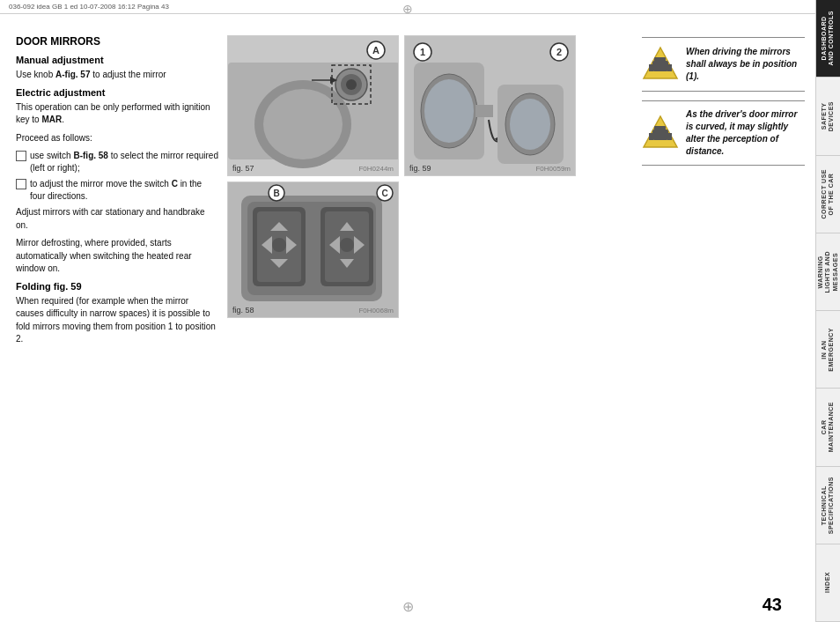  I want to click on crosshair-top-icon: ⊕, so click(408, 9).